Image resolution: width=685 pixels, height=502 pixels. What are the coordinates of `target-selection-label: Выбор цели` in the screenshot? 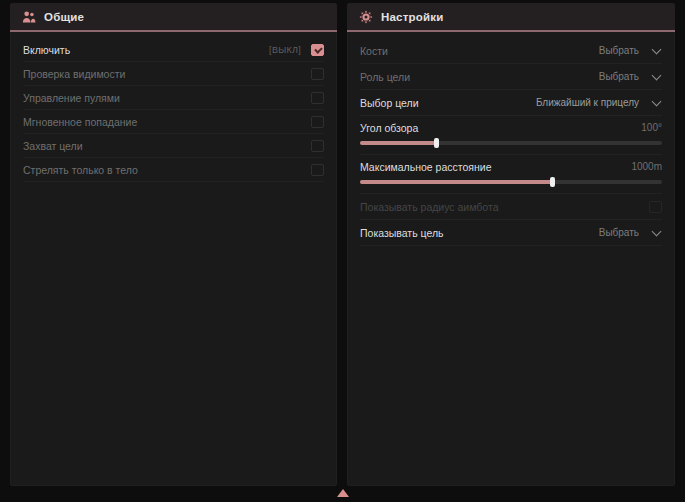 It's located at (390, 103).